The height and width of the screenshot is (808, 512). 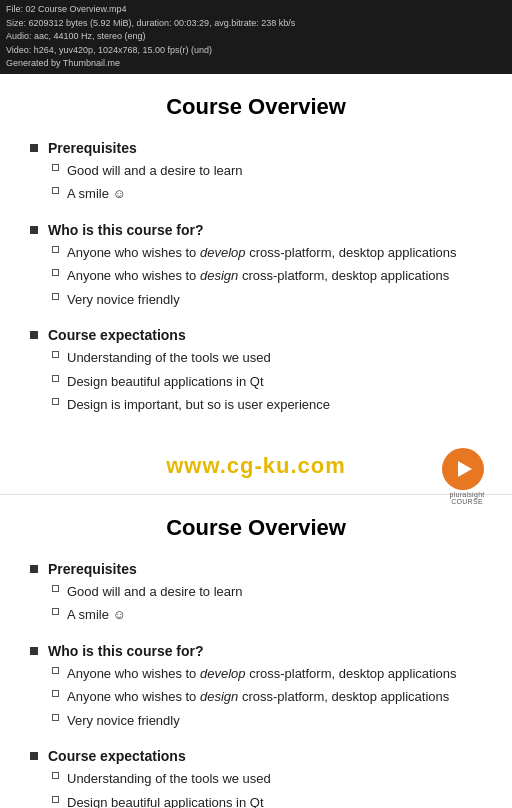 I want to click on file-info-bar: File: 02 Course Overview.mp4 Size: 62093…, so click(x=256, y=37).